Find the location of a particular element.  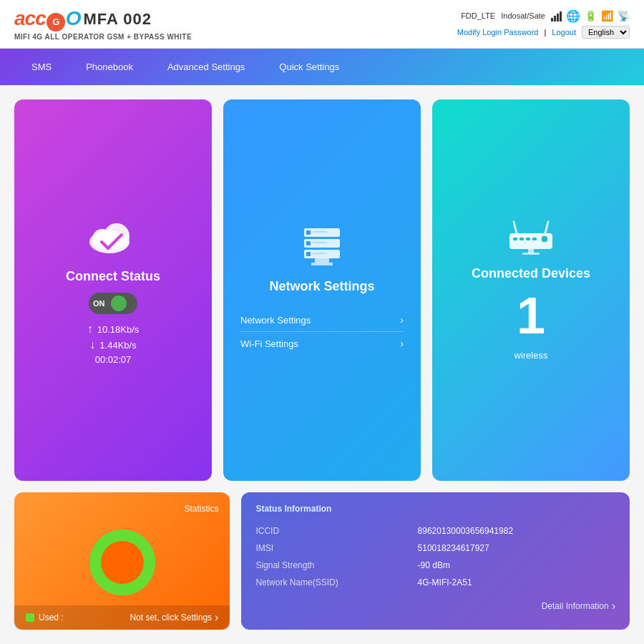

connected-devices-title: Connected Devices is located at coordinates (531, 273).